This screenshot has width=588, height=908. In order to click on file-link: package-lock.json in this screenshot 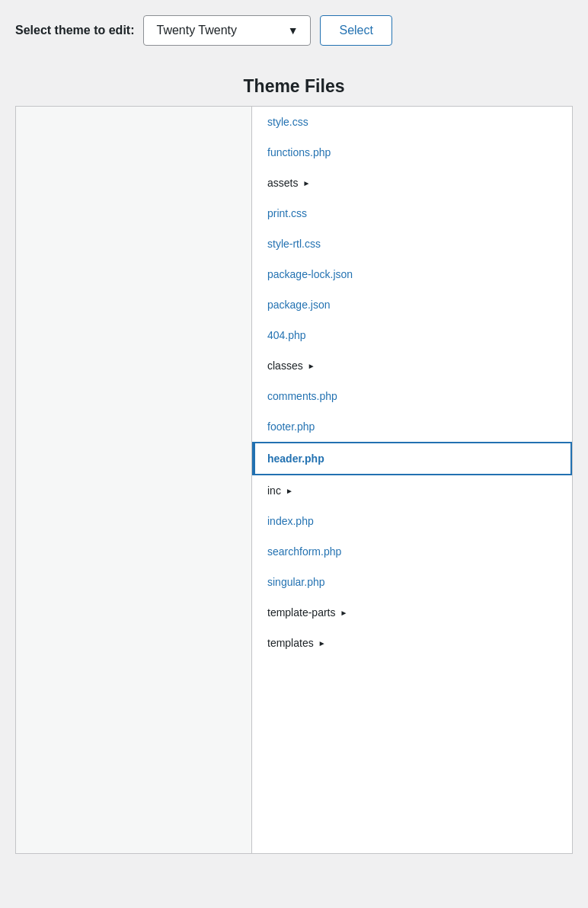, I will do `click(310, 274)`.